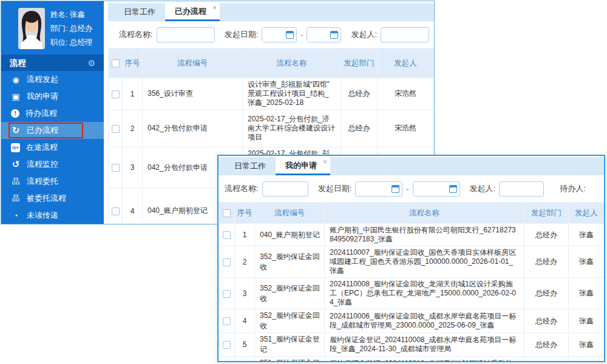 The image size is (607, 364). What do you see at coordinates (412, 345) in the screenshot?
I see `table-row: 5 351_履约保证金登记 履约保证金登记_2024110008_成都水岸华庭名…` at bounding box center [412, 345].